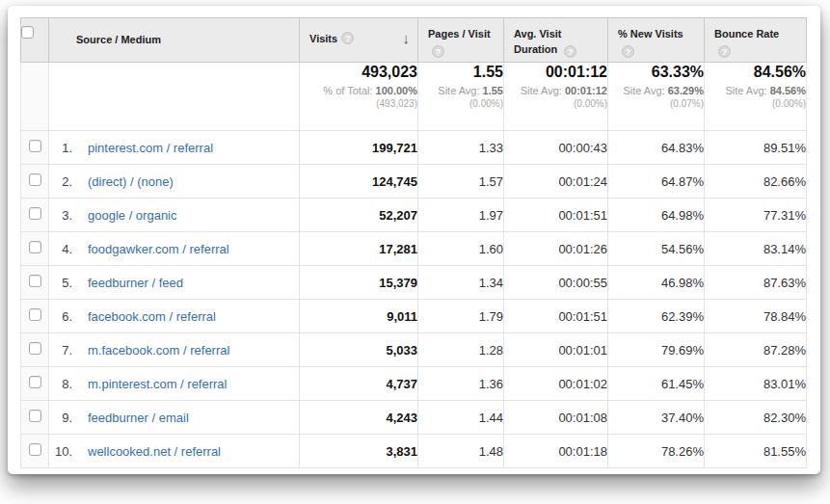  I want to click on avg-visit-duration-value: 00:01:26, so click(556, 249).